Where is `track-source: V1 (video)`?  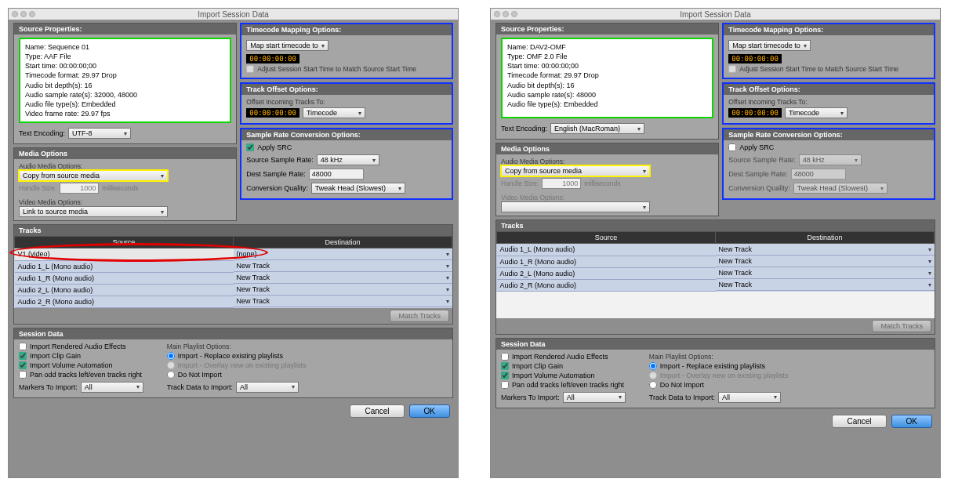
track-source: V1 (video) is located at coordinates (124, 255).